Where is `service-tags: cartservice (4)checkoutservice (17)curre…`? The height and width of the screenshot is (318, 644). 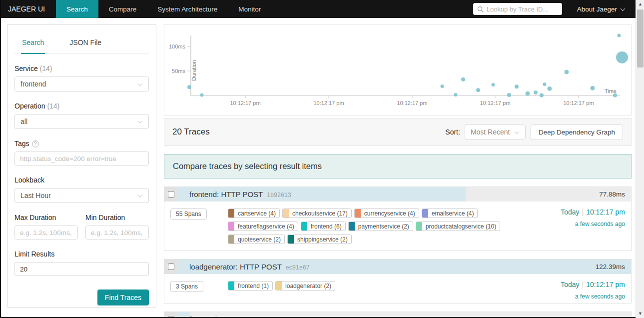
service-tags: cartservice (4)checkoutservice (17)curre… is located at coordinates (385, 226).